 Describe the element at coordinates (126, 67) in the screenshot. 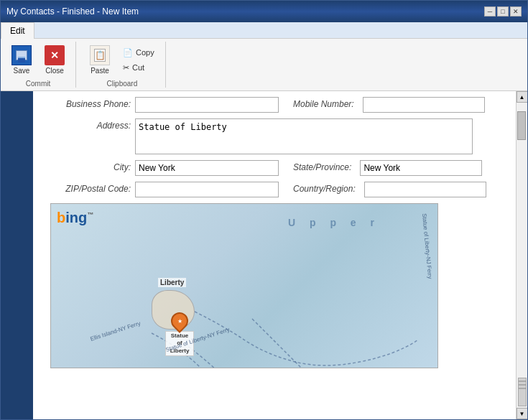

I see `cut-icon: ✂` at that location.